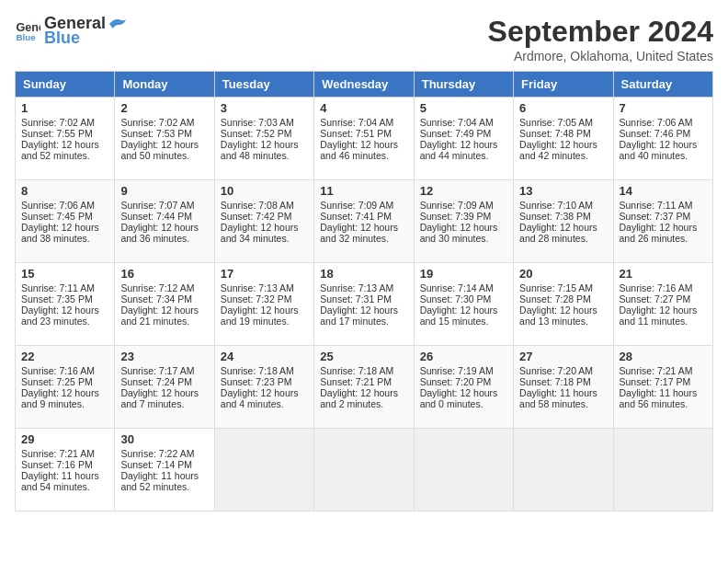  I want to click on day-number: 2, so click(164, 109).